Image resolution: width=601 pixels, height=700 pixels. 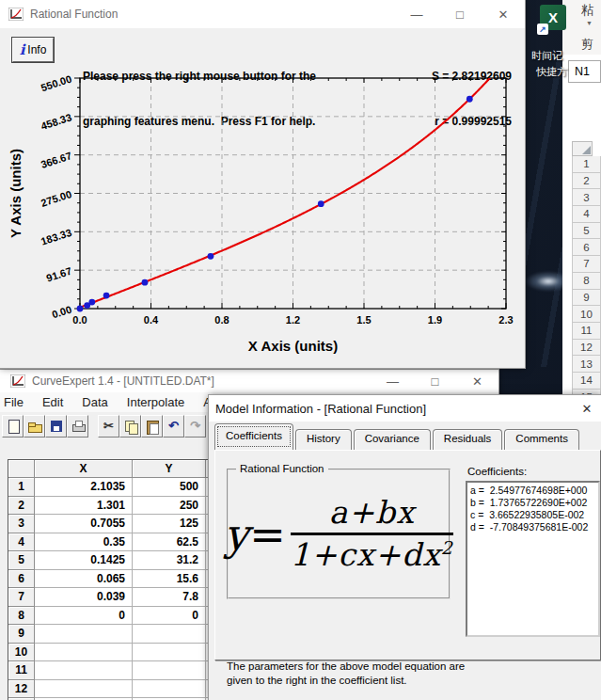 I want to click on coefficients-listbox: a = 2.54977674698E+000b = 1.73765722690E…, so click(x=532, y=559).